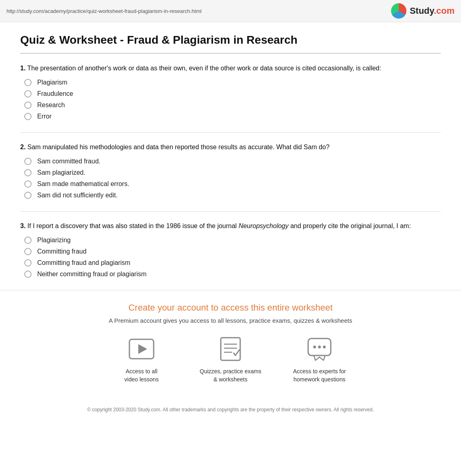 The height and width of the screenshot is (476, 461). Describe the element at coordinates (78, 195) in the screenshot. I see `option-label-2-4: Sam did not sufficiently edit.` at that location.